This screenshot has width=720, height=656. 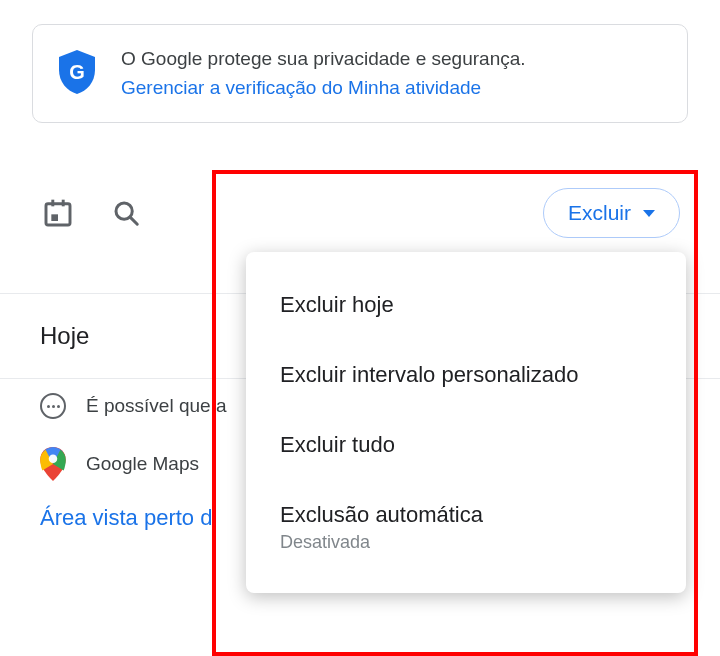 I want to click on menu-delete-today: Excluir hoje, so click(x=466, y=305).